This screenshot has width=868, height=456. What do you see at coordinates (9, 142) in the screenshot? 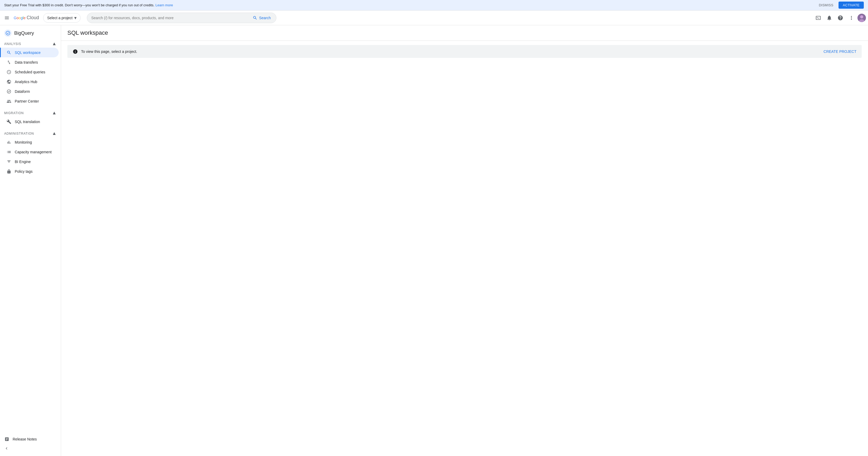
I see `monitoring-icon` at bounding box center [9, 142].